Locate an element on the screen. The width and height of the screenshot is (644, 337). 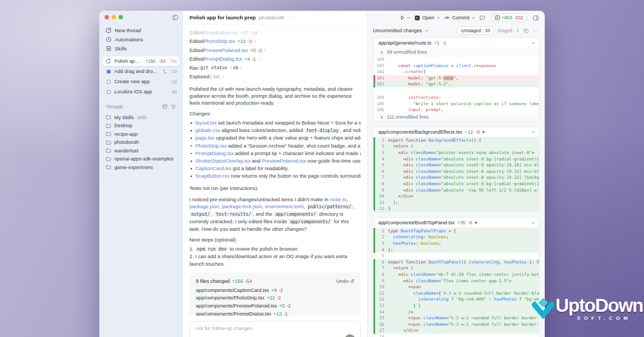
next-steps-list: 1.npm run dev to review the polish in br… is located at coordinates (275, 257).